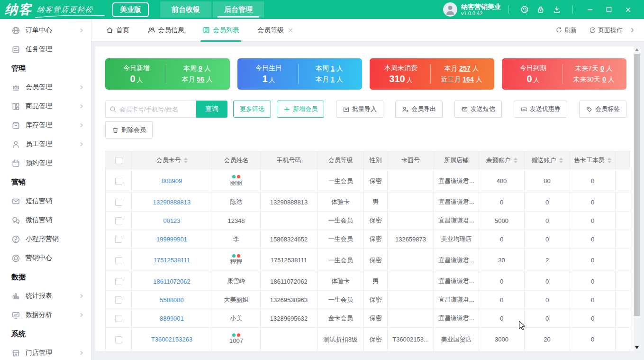 The width and height of the screenshot is (644, 360). I want to click on toolbar-button-1: 新增会员, so click(300, 109).